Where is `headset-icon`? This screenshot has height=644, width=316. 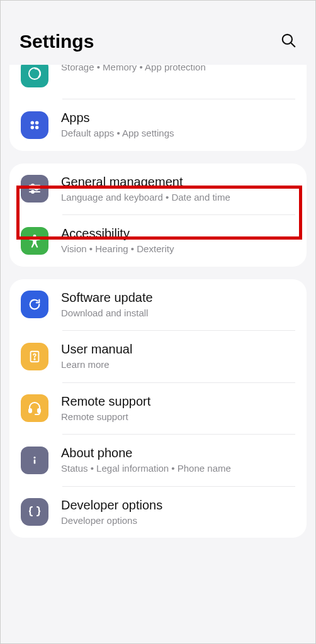
headset-icon is located at coordinates (35, 408).